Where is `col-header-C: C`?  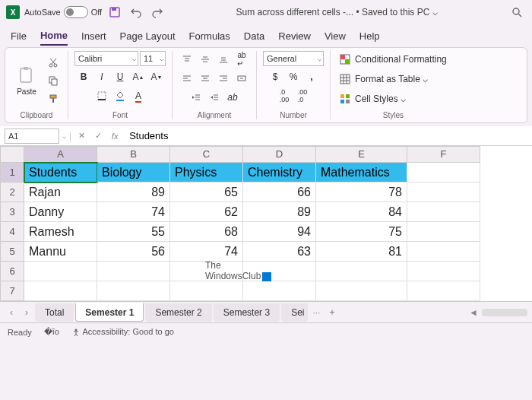
col-header-C: C is located at coordinates (207, 154).